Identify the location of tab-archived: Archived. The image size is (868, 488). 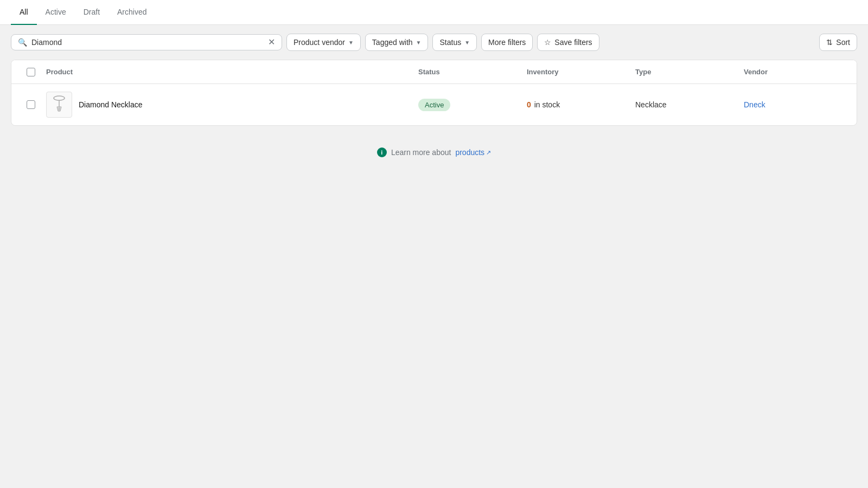
(132, 12).